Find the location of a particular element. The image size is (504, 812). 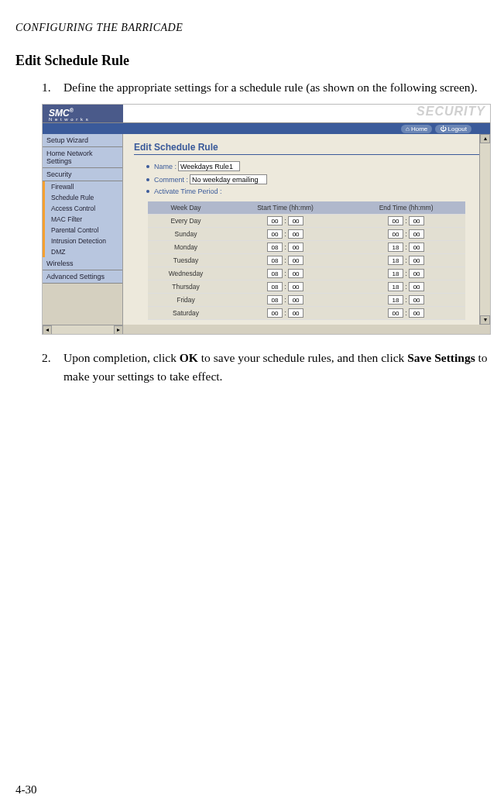

step-text: Define the appropriate settings for a sc… is located at coordinates (271, 87).